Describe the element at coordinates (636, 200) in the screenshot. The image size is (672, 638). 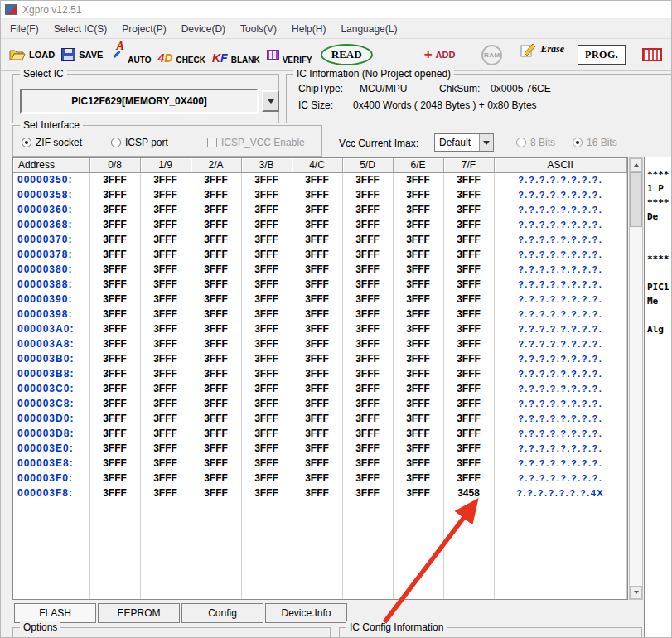
I see `scrollbar-thumb` at that location.